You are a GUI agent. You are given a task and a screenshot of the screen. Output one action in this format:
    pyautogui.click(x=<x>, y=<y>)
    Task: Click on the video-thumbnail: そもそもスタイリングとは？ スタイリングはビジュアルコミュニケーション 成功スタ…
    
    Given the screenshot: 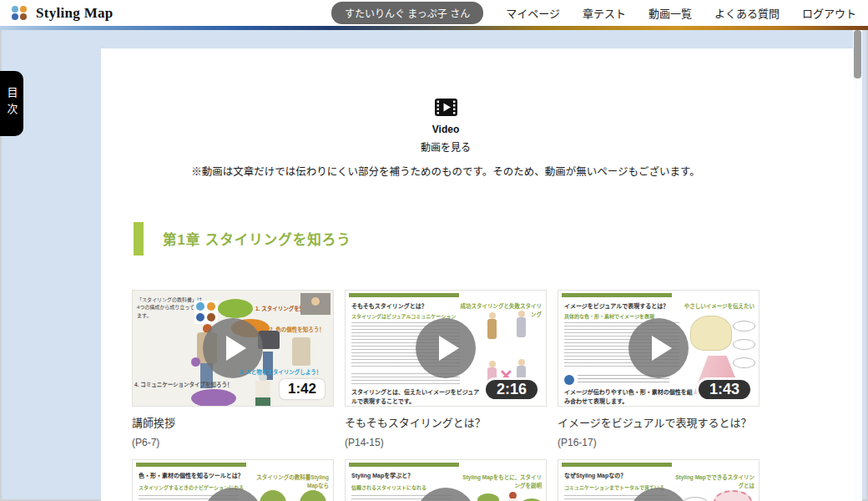 What is the action you would take?
    pyautogui.click(x=446, y=348)
    